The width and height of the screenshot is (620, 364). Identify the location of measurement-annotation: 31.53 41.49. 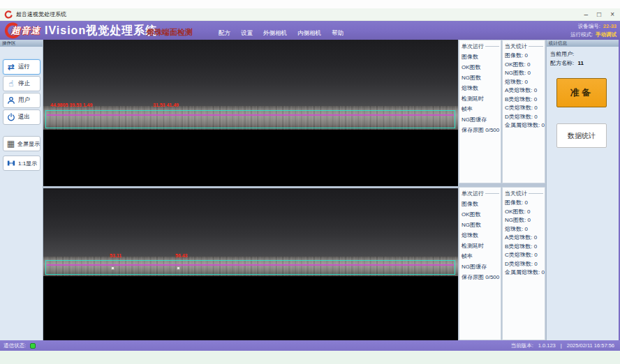
(166, 105).